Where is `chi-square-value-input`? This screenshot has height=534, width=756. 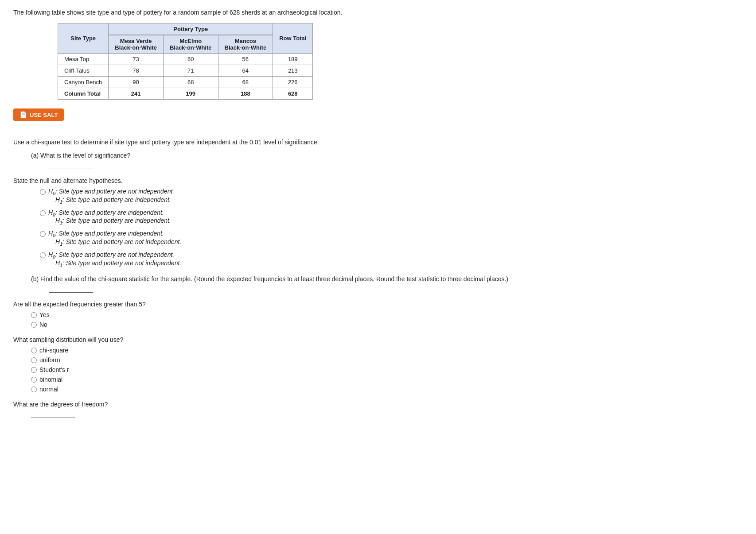
chi-square-value-input is located at coordinates (71, 289).